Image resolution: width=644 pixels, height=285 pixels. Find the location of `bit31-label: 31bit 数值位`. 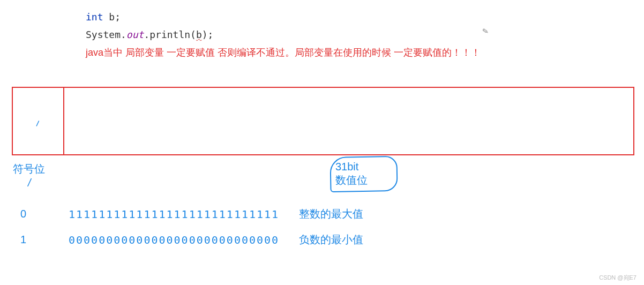

bit31-label: 31bit 数值位 is located at coordinates (351, 174).